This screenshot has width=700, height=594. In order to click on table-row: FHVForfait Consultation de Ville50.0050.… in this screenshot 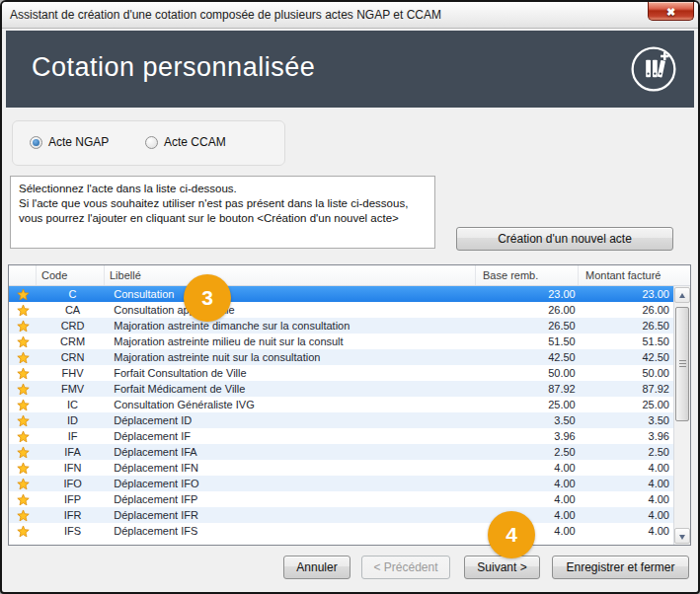, I will do `click(342, 373)`.